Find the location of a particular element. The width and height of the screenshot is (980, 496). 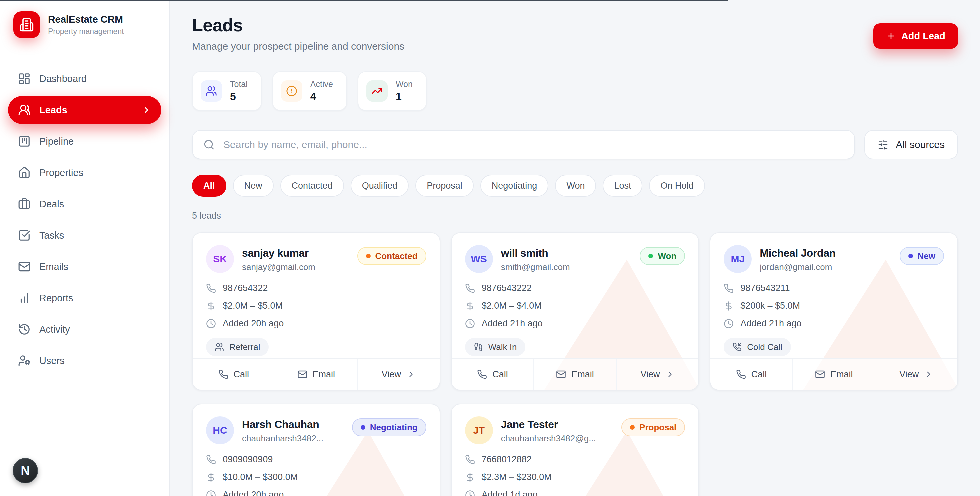

user-cog-icon is located at coordinates (24, 361).